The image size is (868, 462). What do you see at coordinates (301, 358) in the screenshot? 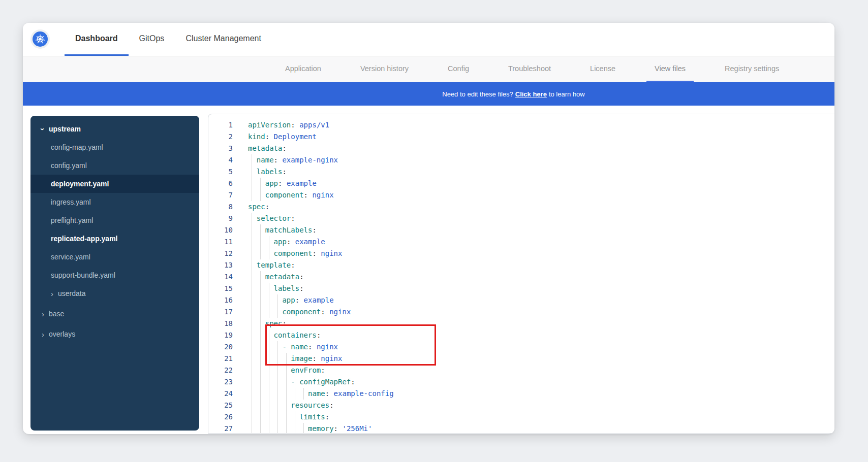
I see `yaml-key: image` at bounding box center [301, 358].